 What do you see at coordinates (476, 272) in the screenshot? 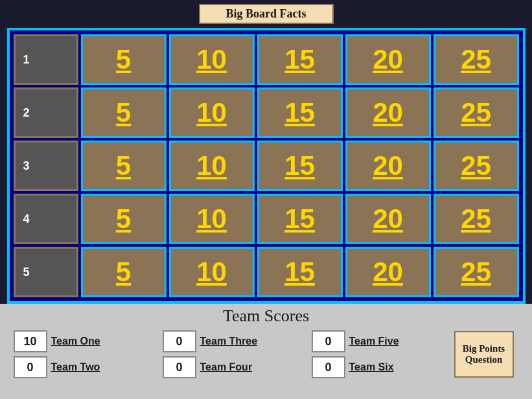
I see `cell-value-row5-col25: 25` at bounding box center [476, 272].